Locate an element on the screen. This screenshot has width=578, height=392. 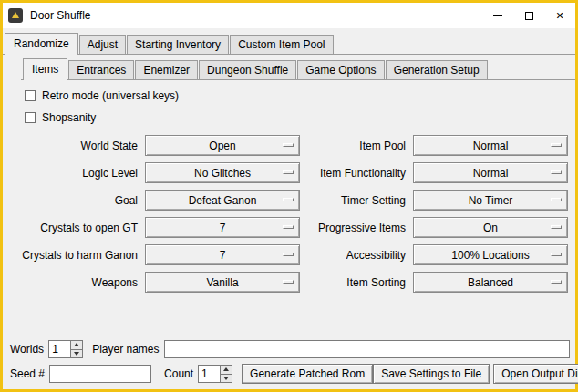
tab-entrances: Entrances is located at coordinates (101, 69).